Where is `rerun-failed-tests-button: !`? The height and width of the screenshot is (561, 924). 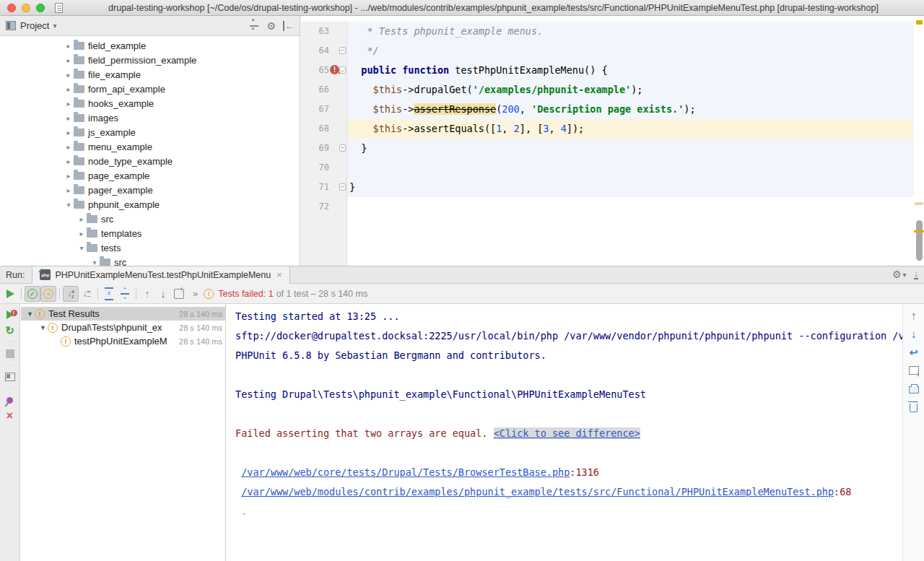 rerun-failed-tests-button: ! is located at coordinates (10, 315).